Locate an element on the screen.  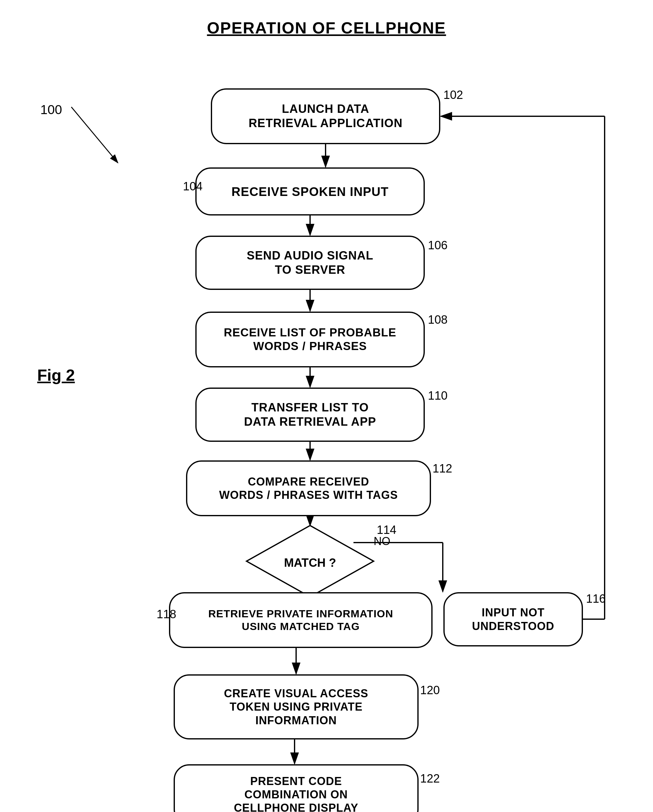
ref-110: 110 is located at coordinates (438, 396).